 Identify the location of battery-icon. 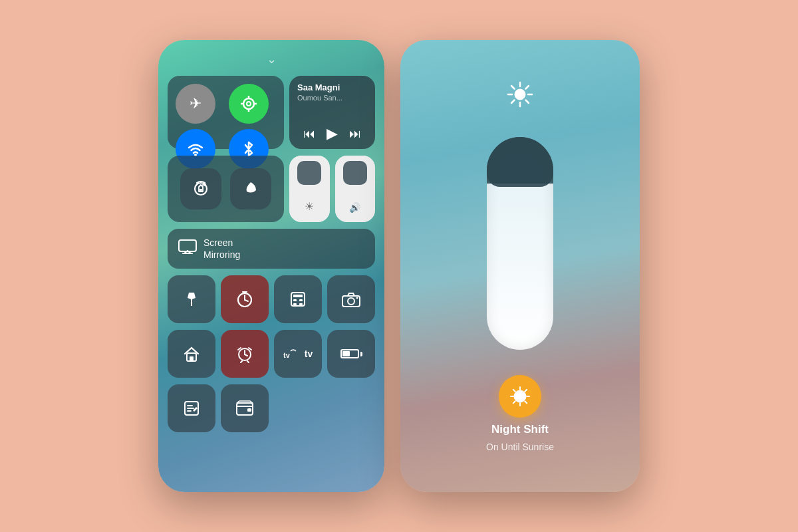
(351, 354).